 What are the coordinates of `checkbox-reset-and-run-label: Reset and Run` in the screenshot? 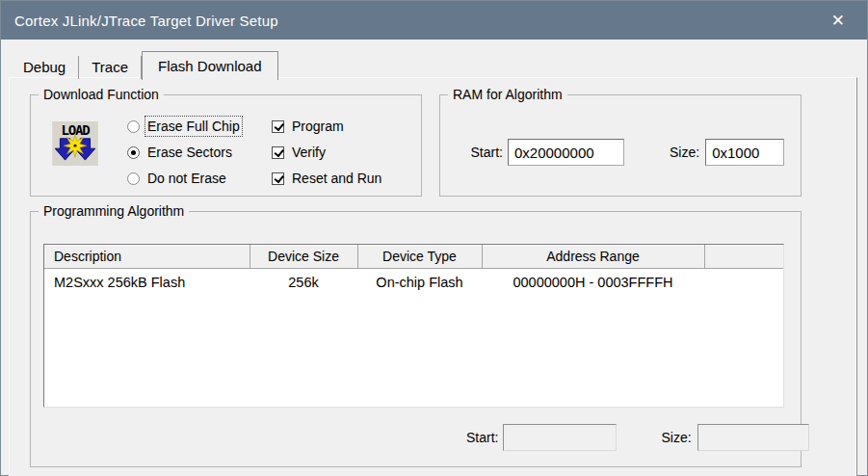 It's located at (337, 178).